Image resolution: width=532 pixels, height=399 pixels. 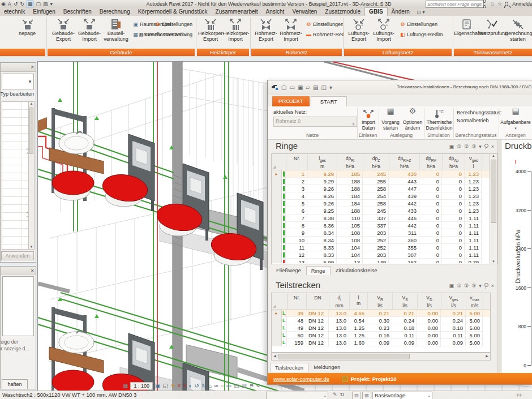 What do you see at coordinates (324, 87) in the screenshot?
I see `report-icon: ◫` at bounding box center [324, 87].